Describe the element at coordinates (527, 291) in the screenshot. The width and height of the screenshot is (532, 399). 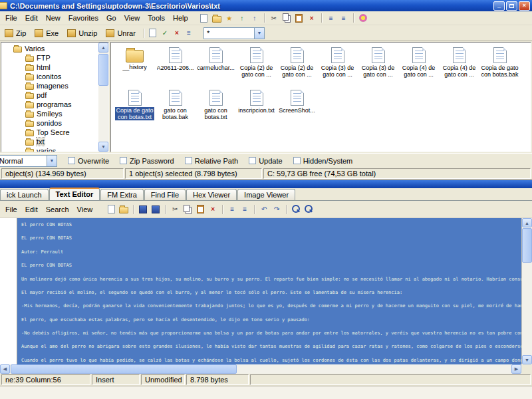
I see `editor-vertical-scrollbar: ▲ ▼` at that location.